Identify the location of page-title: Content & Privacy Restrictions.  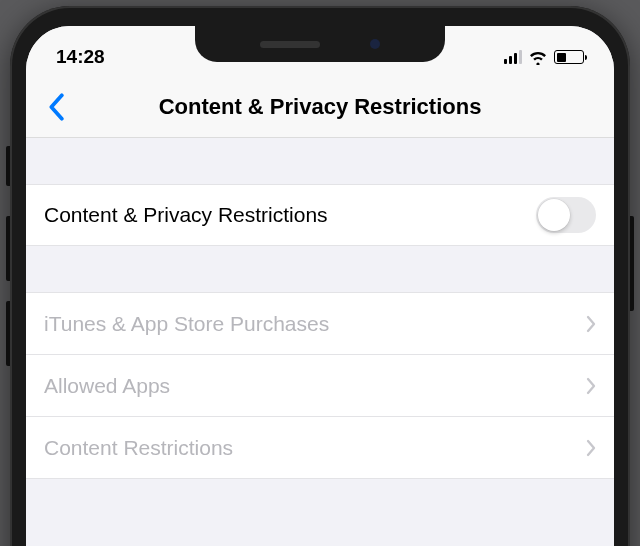
(320, 107).